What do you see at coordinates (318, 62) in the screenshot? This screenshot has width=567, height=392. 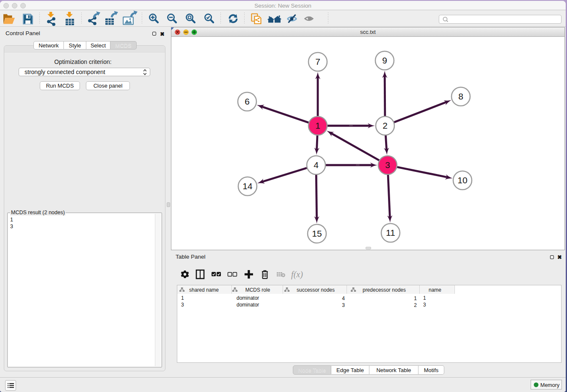 I see `svg-text: 7` at bounding box center [318, 62].